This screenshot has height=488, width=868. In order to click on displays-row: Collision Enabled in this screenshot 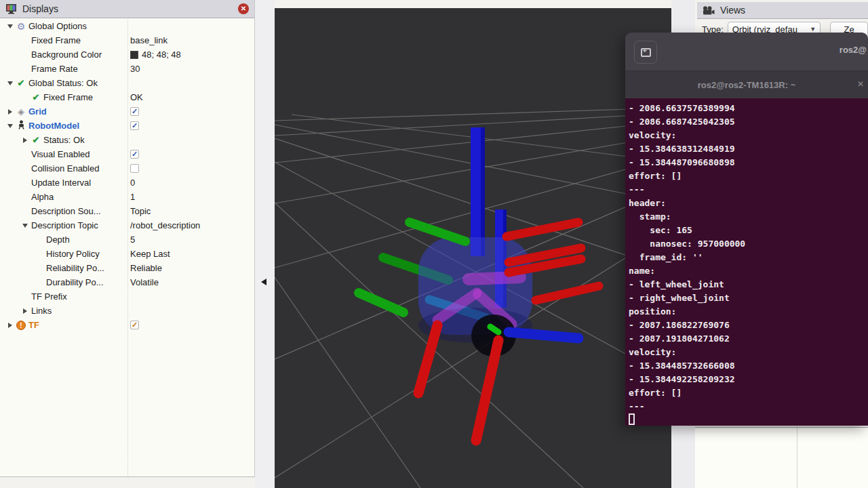, I will do `click(127, 168)`.